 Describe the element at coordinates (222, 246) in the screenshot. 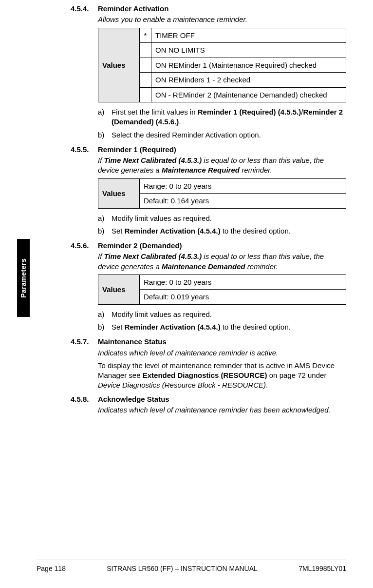

I see `section-title: Reminder 2 (Demanded)` at that location.